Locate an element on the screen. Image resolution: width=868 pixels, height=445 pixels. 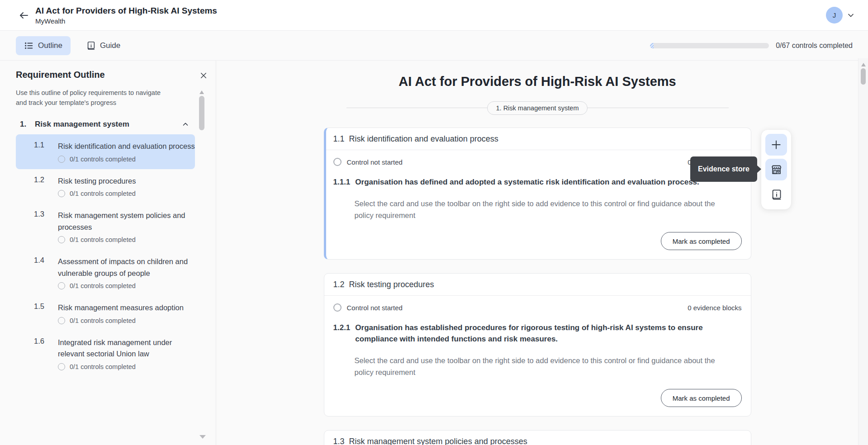
view-toolbar: Outline Guide 0/67 controls completed is located at coordinates (434, 46).